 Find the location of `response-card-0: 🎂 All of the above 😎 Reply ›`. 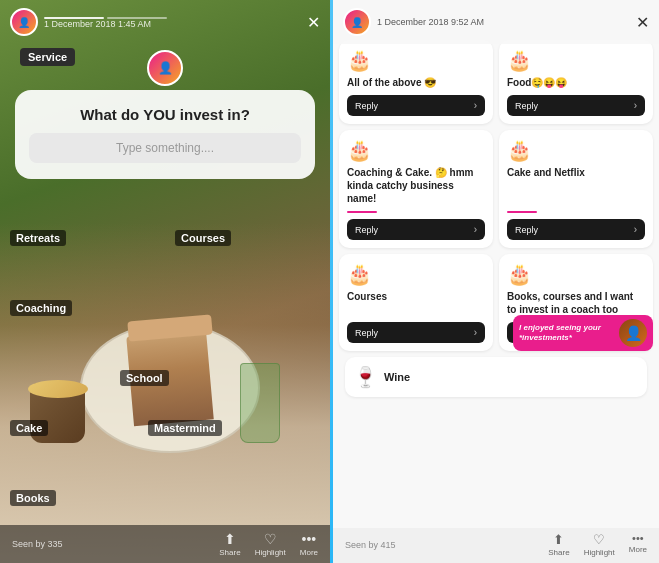

response-card-0: 🎂 All of the above 😎 Reply › is located at coordinates (416, 82).